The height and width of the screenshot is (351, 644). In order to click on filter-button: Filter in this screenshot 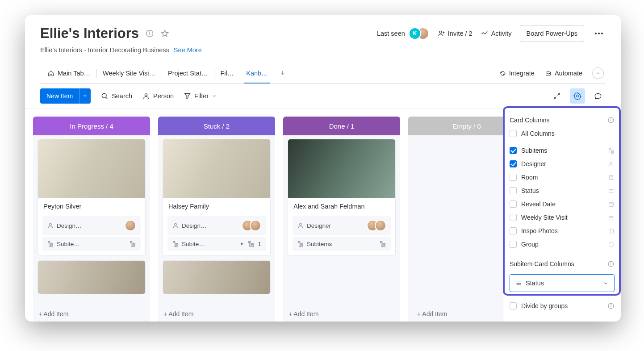, I will do `click(200, 96)`.